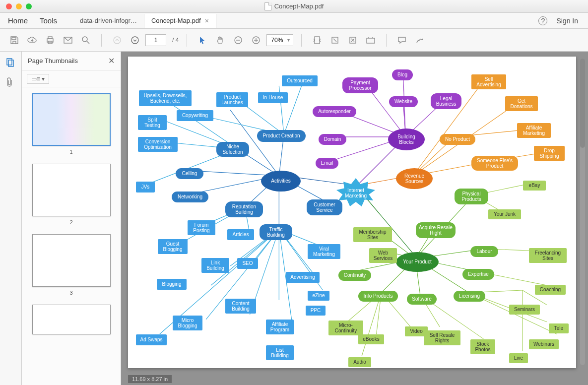 The image size is (588, 385). What do you see at coordinates (232, 100) in the screenshot?
I see `node-product-launches: Product Launches` at bounding box center [232, 100].